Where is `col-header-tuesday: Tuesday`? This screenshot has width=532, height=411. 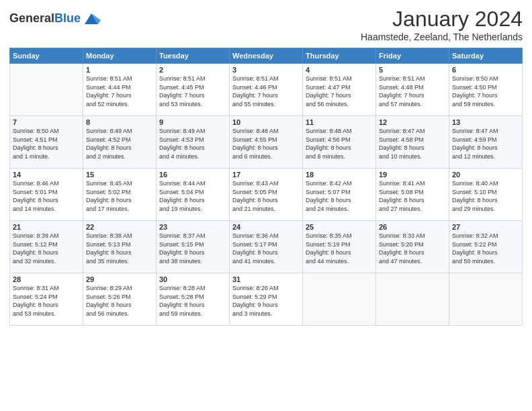 col-header-tuesday: Tuesday is located at coordinates (193, 56).